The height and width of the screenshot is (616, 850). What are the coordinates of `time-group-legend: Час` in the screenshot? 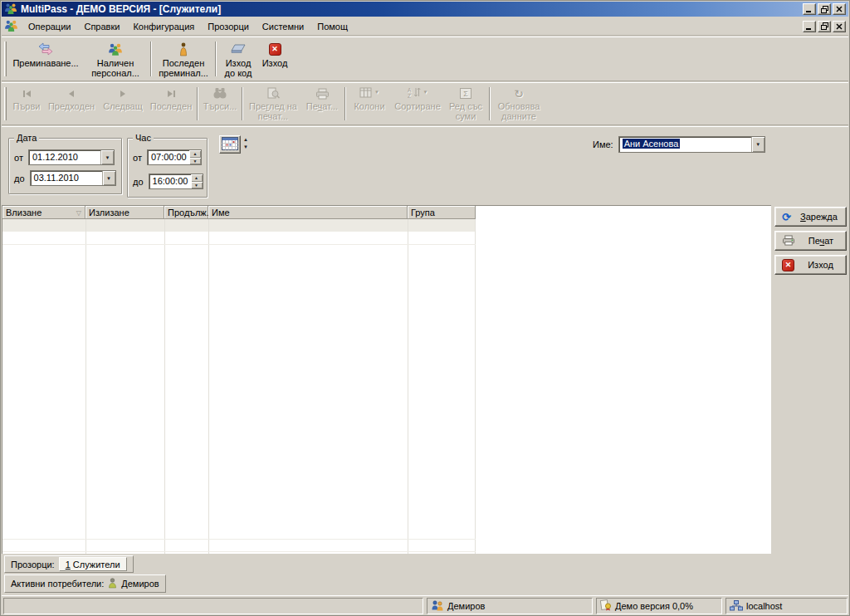 It's located at (143, 138).